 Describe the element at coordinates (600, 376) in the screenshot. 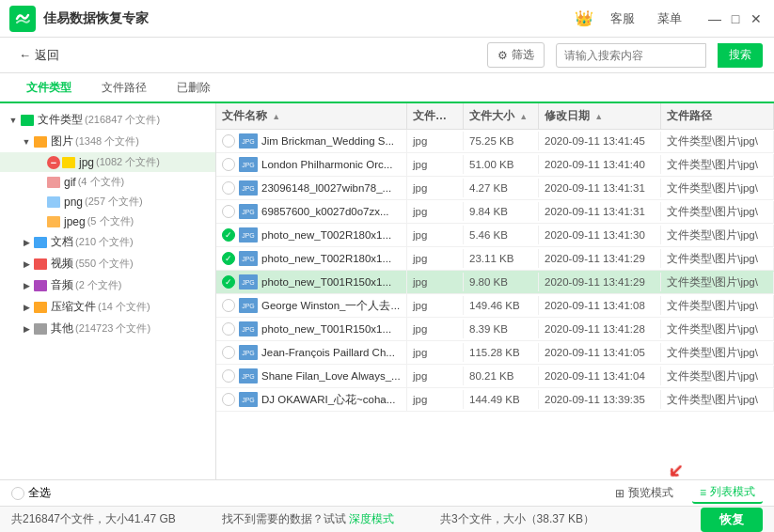

I see `file-date-cell: 2020-09-11 13:41:04` at that location.